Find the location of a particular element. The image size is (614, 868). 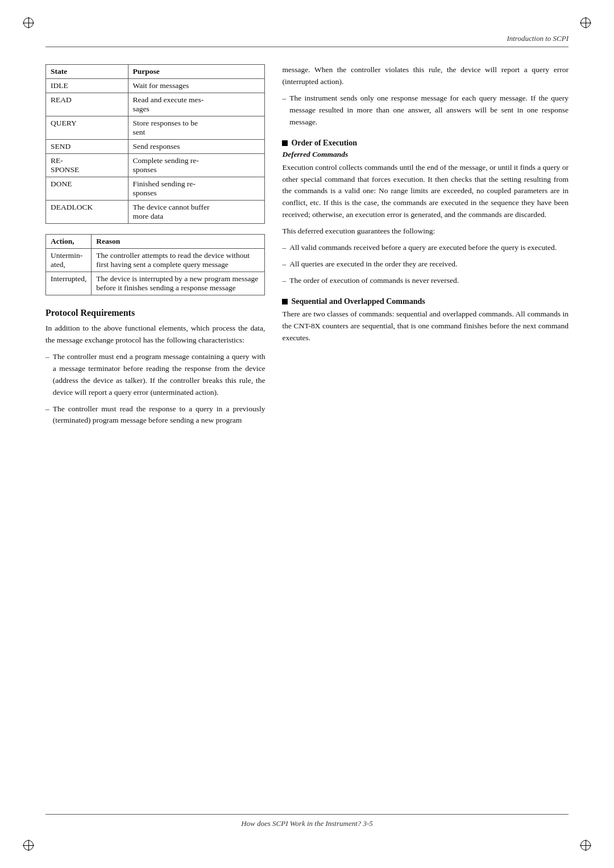

order-body2-text: This deferred execution guarantees the f… is located at coordinates (425, 232).